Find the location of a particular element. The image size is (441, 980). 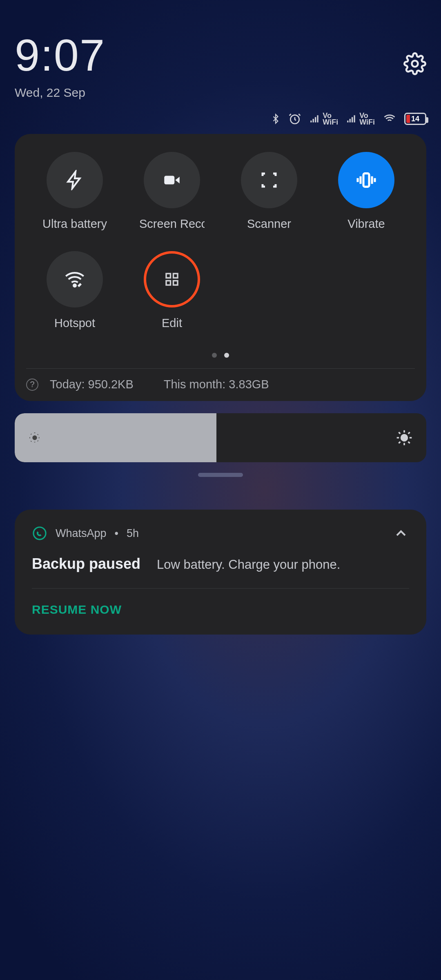

wifi-icon is located at coordinates (390, 119).